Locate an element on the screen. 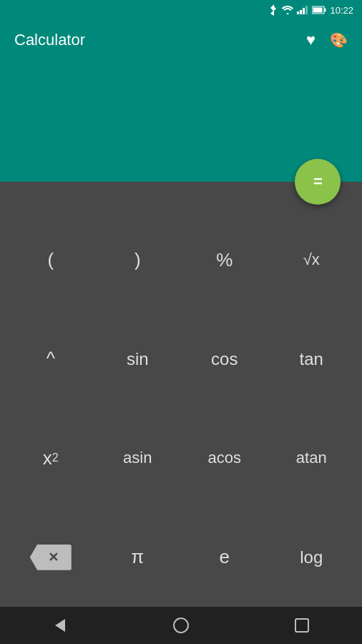  key-open-paren: ( is located at coordinates (51, 260).